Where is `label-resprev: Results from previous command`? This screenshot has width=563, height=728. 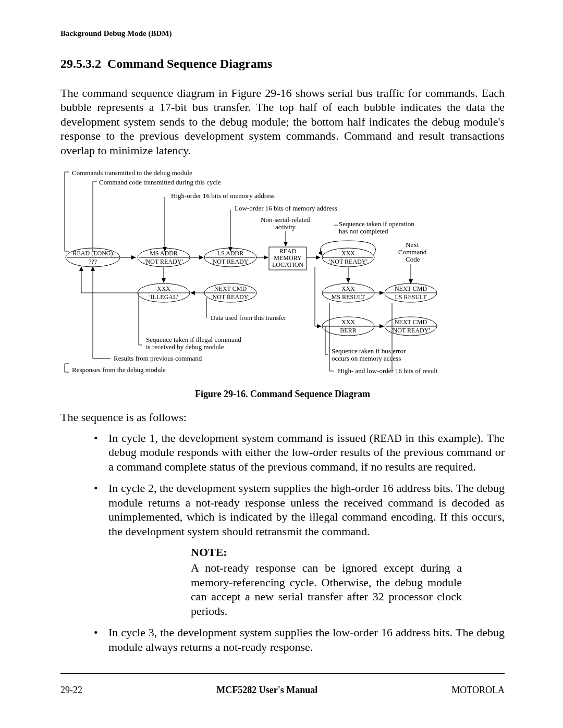 label-resprev: Results from previous command is located at coordinates (158, 359).